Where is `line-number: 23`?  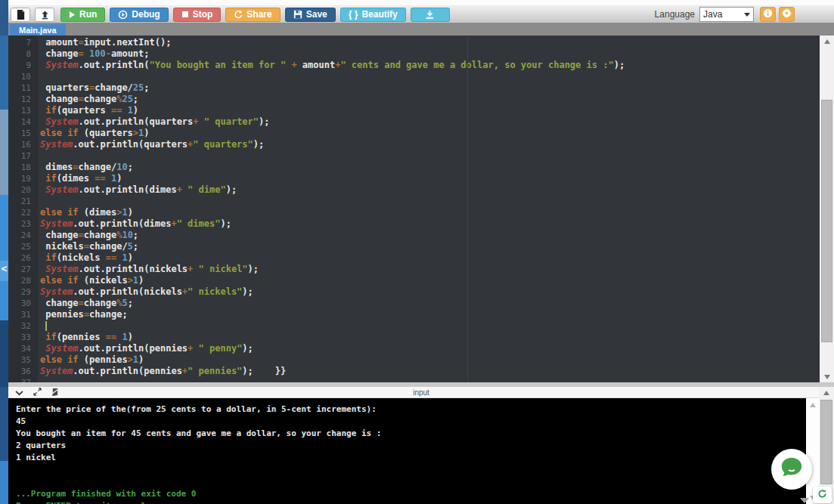 line-number: 23 is located at coordinates (23, 224).